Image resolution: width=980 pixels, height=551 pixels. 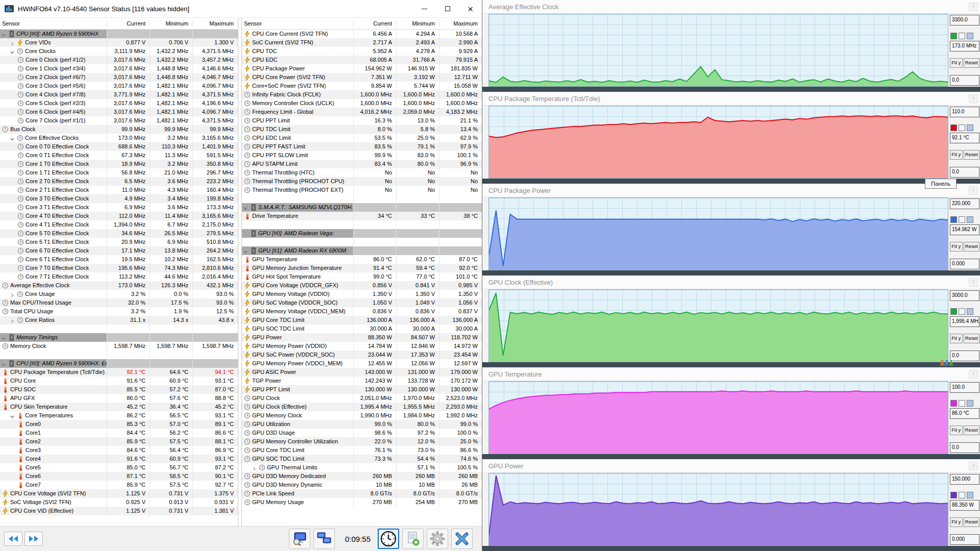 I want to click on sensor-row: CPU PPT SLOW Limit99.9 %83.0 %100.1 %, so click(x=362, y=155).